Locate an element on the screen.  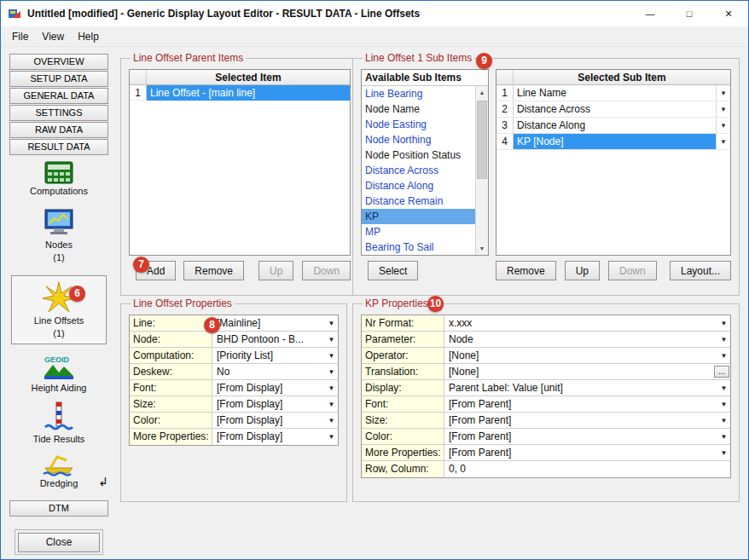
sidebar-item-line-offsets: Line Offsets (1) is located at coordinates (59, 310).